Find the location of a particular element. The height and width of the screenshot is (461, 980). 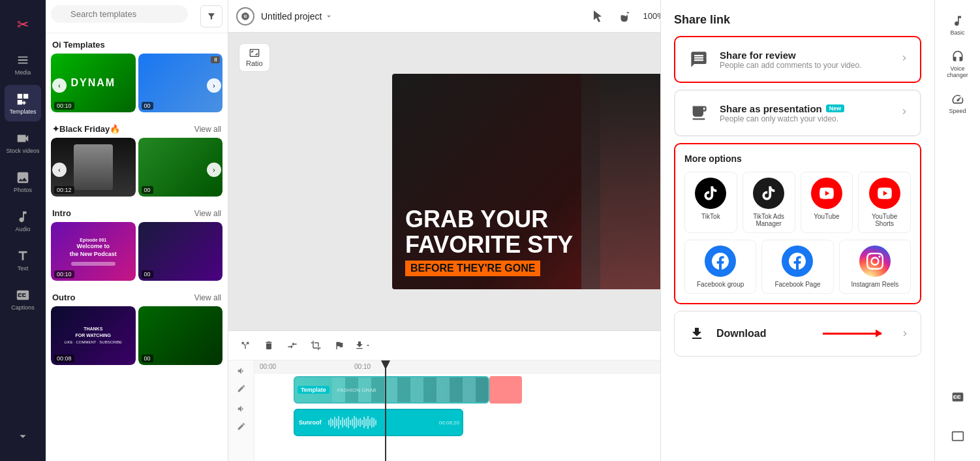

template-grid-oi: ‹ DYNAM 00:10 00 ⏸ › is located at coordinates (137, 86).